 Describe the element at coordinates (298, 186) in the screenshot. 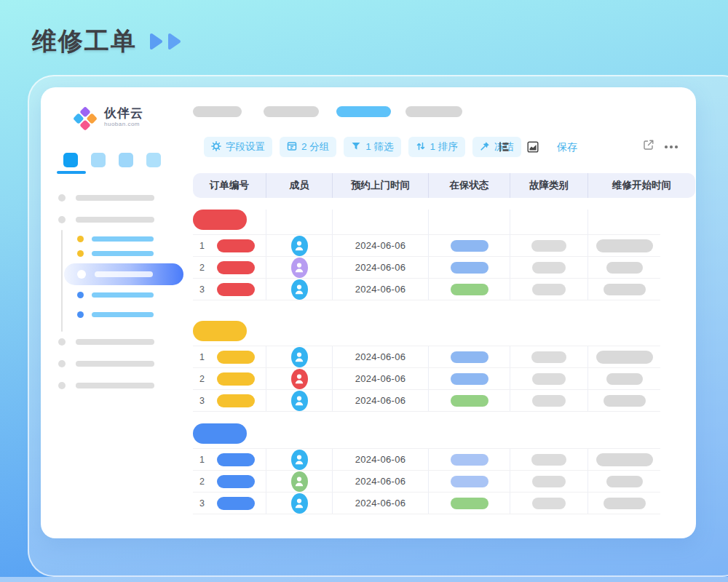

I see `column-header: 成员` at that location.